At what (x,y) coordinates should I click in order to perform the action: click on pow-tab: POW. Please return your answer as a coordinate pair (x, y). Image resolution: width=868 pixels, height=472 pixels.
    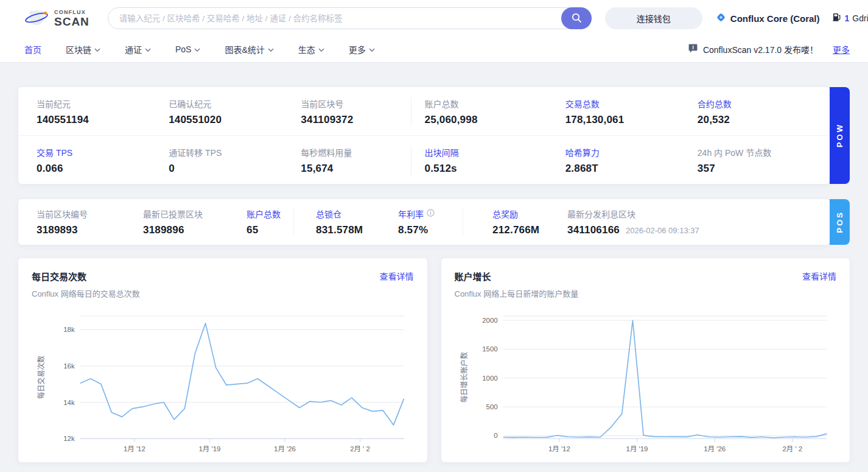
    Looking at the image, I should click on (840, 135).